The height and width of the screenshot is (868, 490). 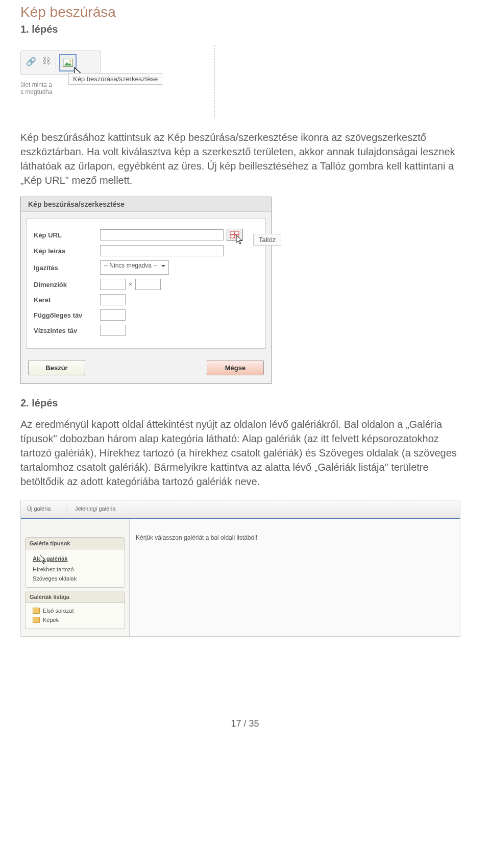 I want to click on insert-button: Beszúr, so click(x=57, y=368).